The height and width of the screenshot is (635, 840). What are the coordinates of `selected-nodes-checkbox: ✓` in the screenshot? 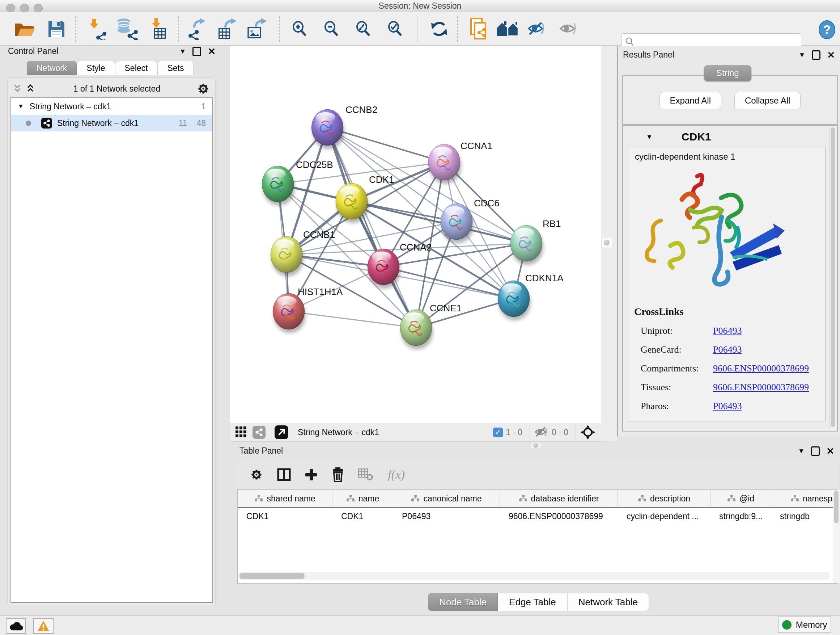 It's located at (498, 432).